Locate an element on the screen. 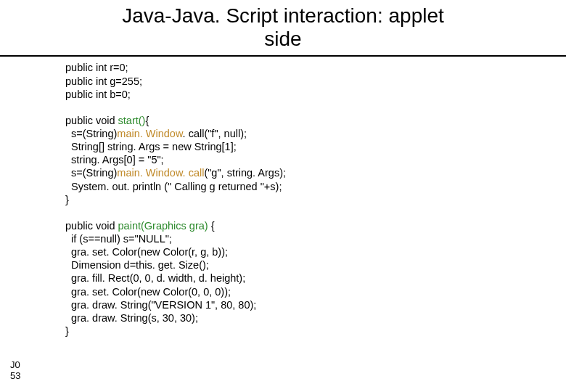 The image size is (566, 392). code-line: gra. set. Color(new Color(r, g, b)); is located at coordinates (147, 252).